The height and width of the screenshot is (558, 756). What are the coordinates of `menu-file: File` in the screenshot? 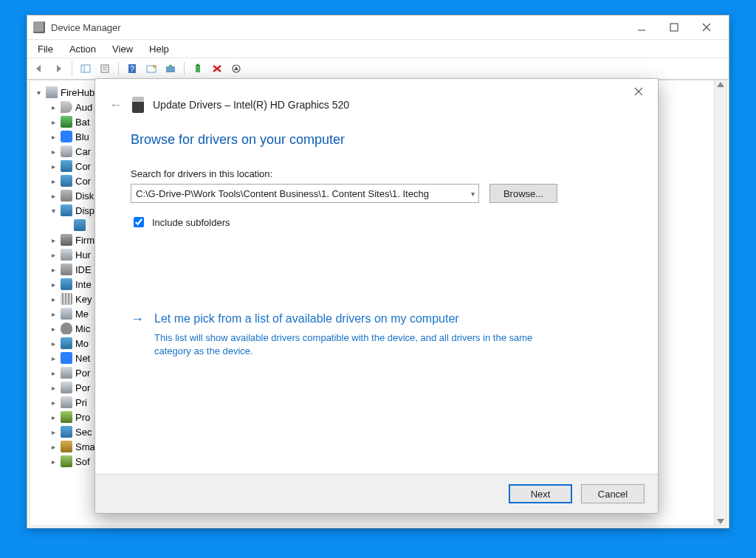 It's located at (46, 49).